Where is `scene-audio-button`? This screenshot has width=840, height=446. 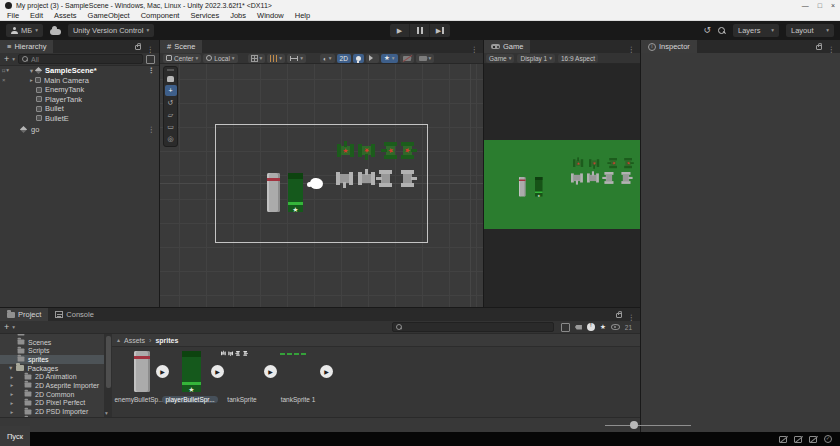 scene-audio-button is located at coordinates (372, 58).